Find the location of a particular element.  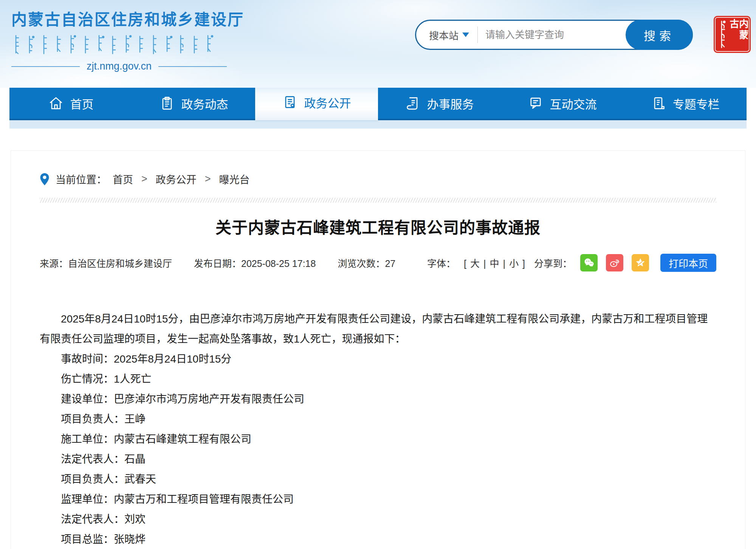

article-paragraph: 法定代表人：石晶 is located at coordinates (378, 459).